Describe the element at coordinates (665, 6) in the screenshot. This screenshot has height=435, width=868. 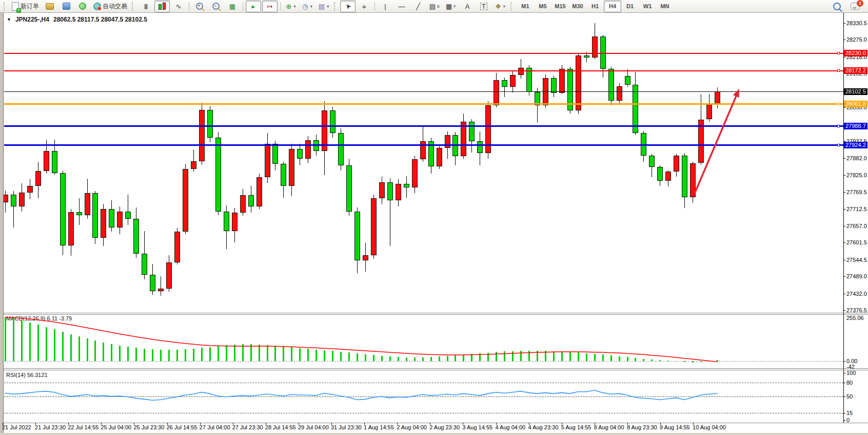
I see `timeframe-mn: MN` at that location.